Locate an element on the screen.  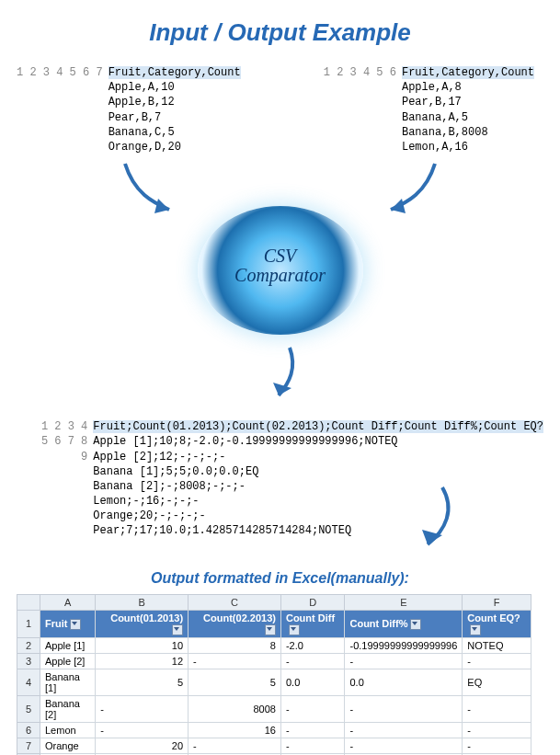
code-lines: Fruit;Count(01.2013);Count(02.2013);Coun… is located at coordinates (318, 479).